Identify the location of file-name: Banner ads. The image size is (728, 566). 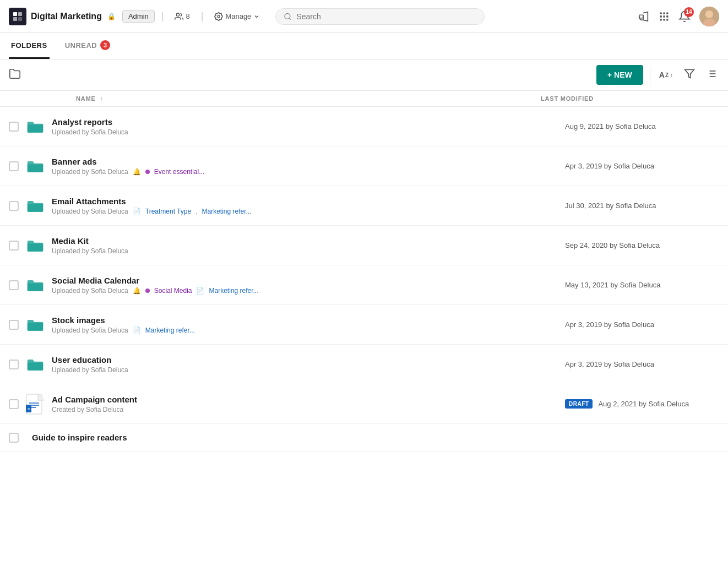
(305, 162).